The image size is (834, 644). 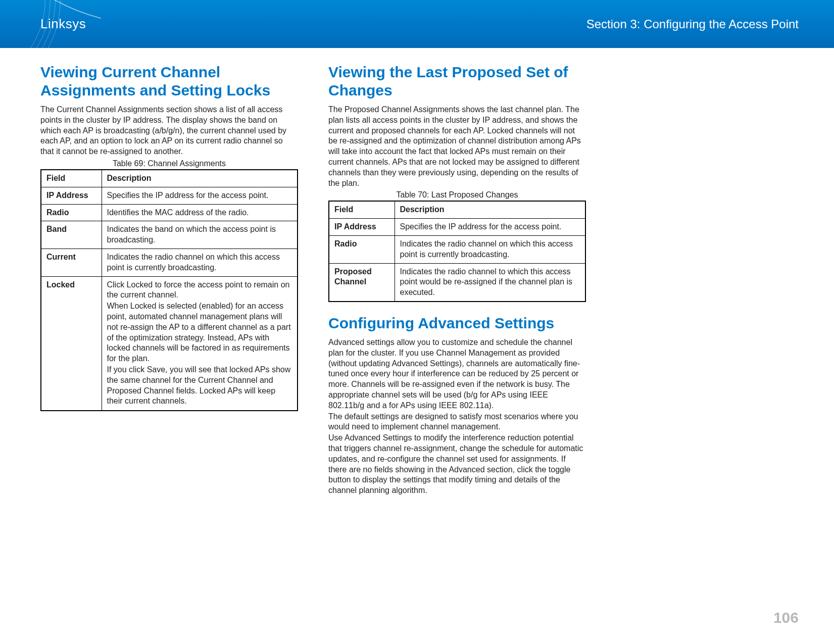 I want to click on table69-caption: Table 69: Channel Assignments, so click(x=169, y=164).